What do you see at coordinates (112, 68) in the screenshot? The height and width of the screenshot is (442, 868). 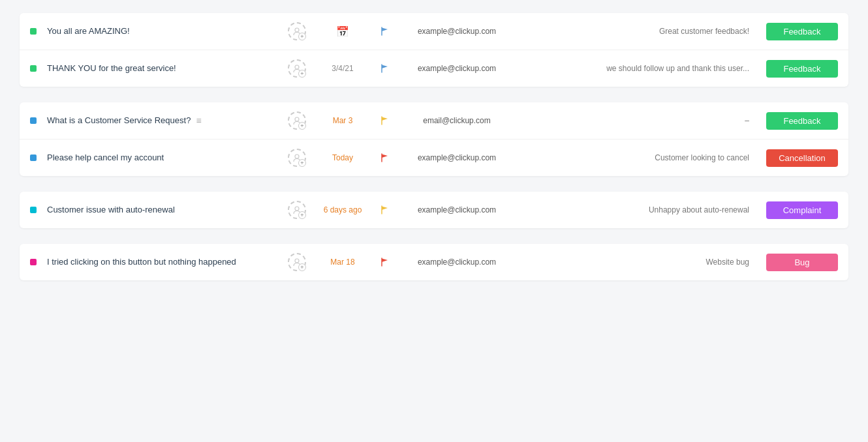 I see `task-title: THANK YOU for the great service!` at bounding box center [112, 68].